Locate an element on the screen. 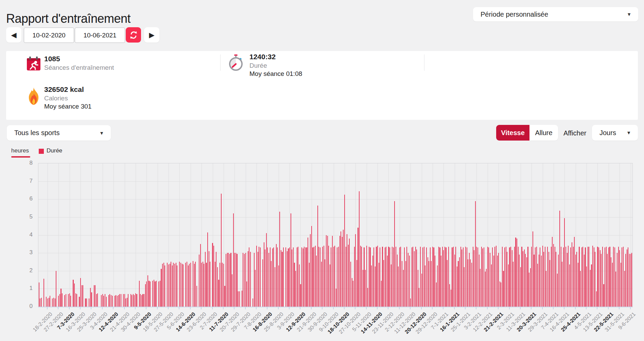 This screenshot has width=644, height=341. start-date-input is located at coordinates (49, 35).